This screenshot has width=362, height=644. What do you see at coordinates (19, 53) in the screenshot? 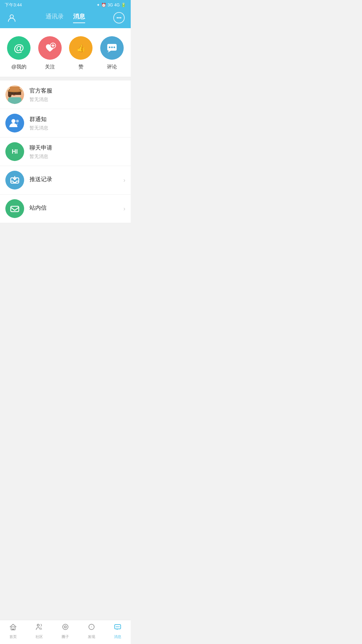
I see `notif-at: @ @我的` at bounding box center [19, 53].